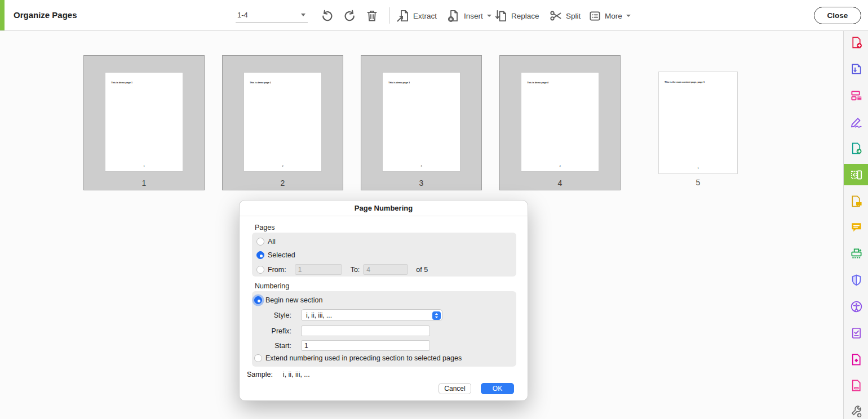  Describe the element at coordinates (358, 358) in the screenshot. I see `numbering-option-extend: Extend numbering used in preceding secti…` at that location.